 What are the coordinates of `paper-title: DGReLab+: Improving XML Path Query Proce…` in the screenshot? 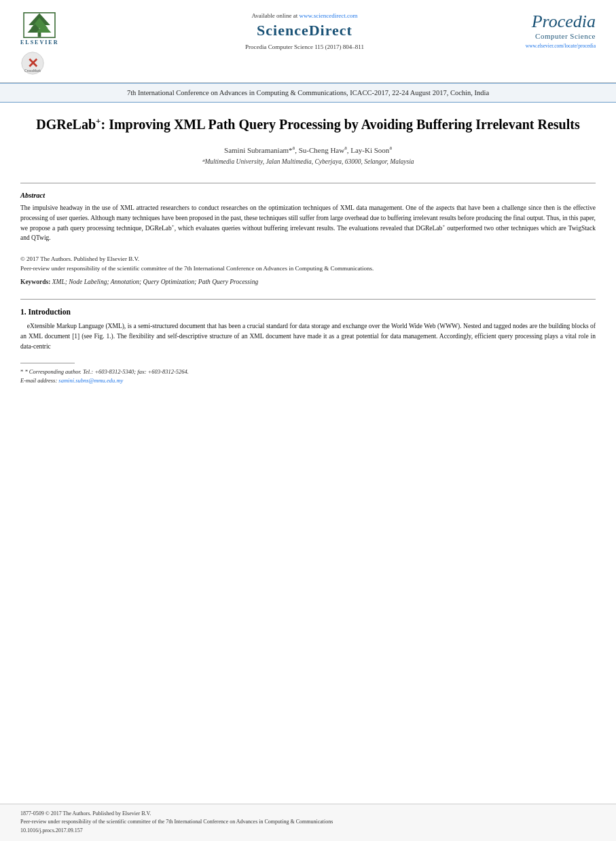 It's located at (308, 124).